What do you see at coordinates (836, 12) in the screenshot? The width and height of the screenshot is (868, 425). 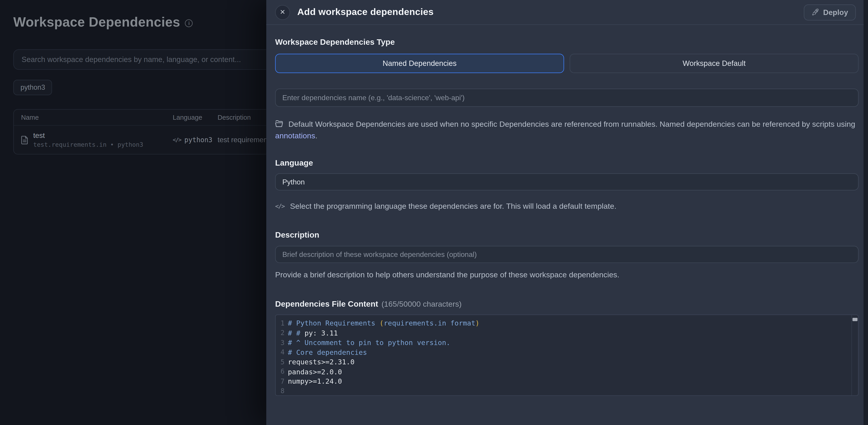 I see `deploy-label: Deploy` at bounding box center [836, 12].